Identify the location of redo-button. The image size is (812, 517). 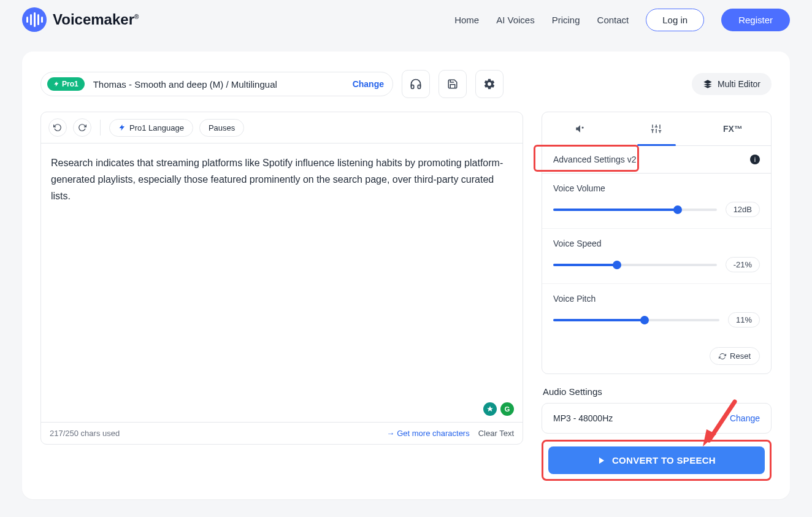
(82, 128).